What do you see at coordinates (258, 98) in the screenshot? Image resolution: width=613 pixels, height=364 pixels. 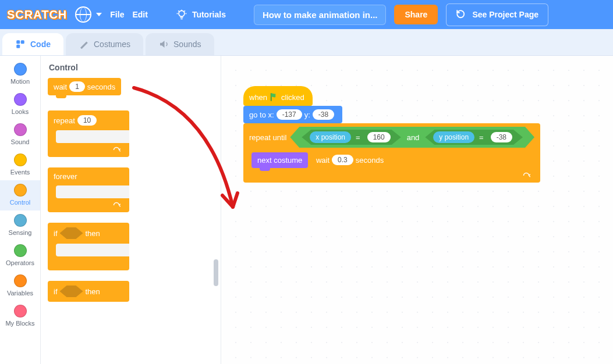 I see `when-label: when` at bounding box center [258, 98].